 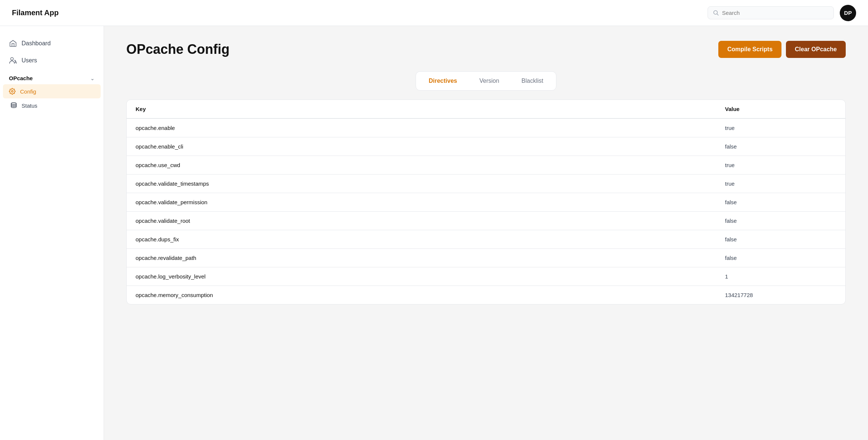 I want to click on table-row: opcache.memory_consumption 134217728, so click(x=486, y=295).